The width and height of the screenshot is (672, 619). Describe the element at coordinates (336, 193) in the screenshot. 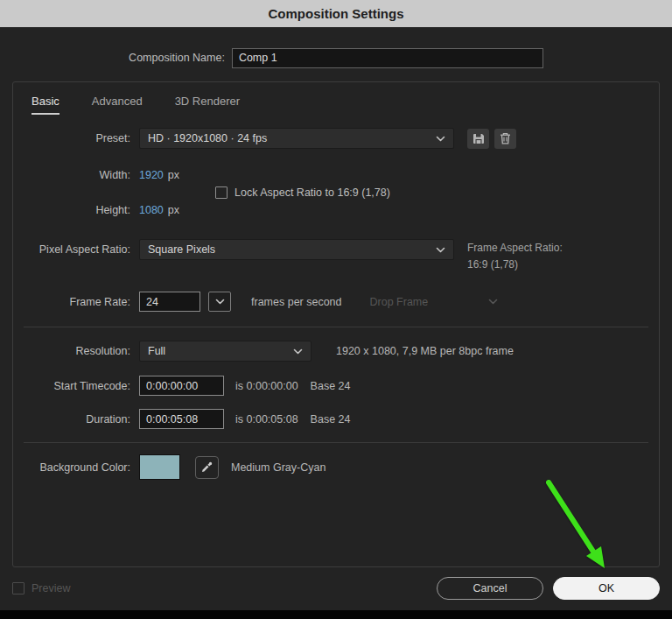

I see `dimensions-block: Width: 1920 px Height: 1080 px Lock Aspe…` at that location.